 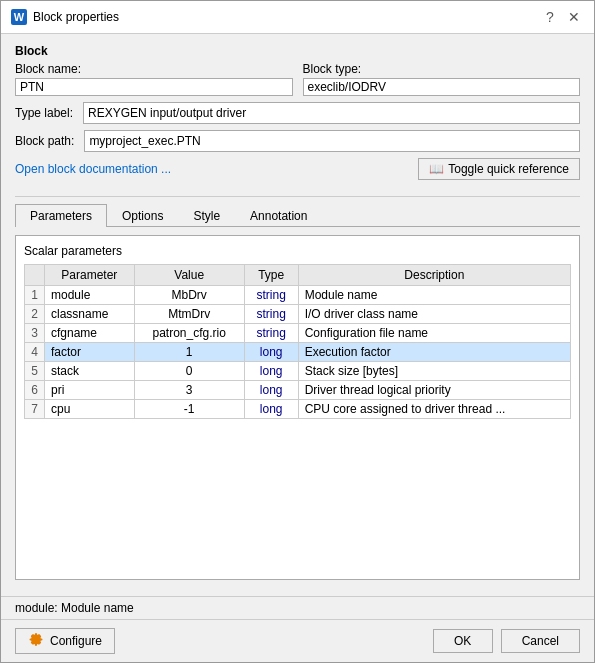 What do you see at coordinates (298, 372) in the screenshot?
I see `table-row: 5stack0longStack size [bytes]` at bounding box center [298, 372].